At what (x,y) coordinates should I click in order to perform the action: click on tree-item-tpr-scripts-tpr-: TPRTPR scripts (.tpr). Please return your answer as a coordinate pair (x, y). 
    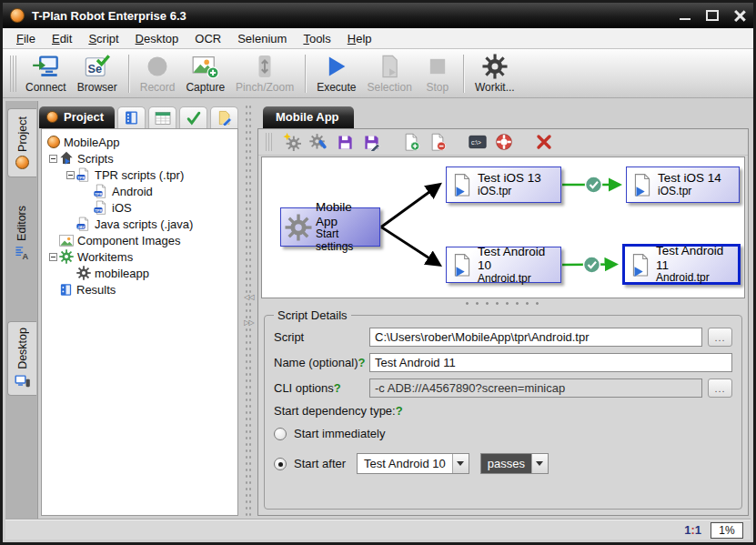
    Looking at the image, I should click on (140, 175).